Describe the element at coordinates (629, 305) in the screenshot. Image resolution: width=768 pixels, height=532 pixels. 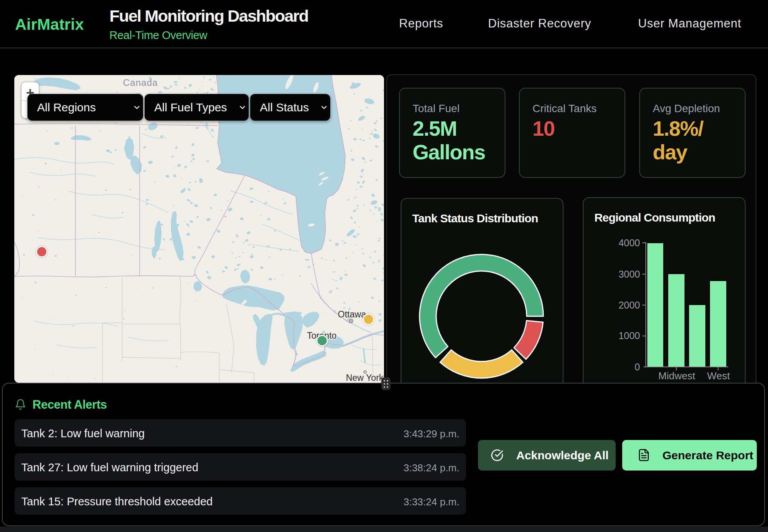
I see `svg-text: 2000` at that location.